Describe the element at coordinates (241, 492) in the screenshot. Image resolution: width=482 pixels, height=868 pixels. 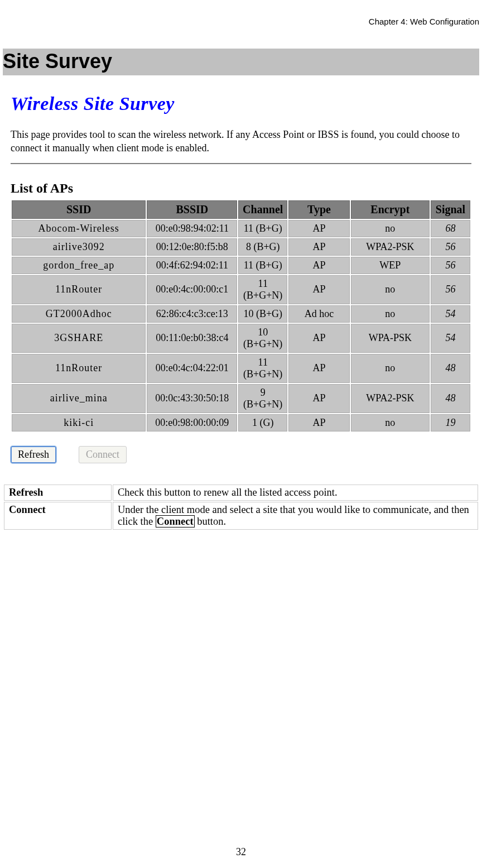
I see `desc-row-refresh: Refresh Check this button to renew all t…` at that location.